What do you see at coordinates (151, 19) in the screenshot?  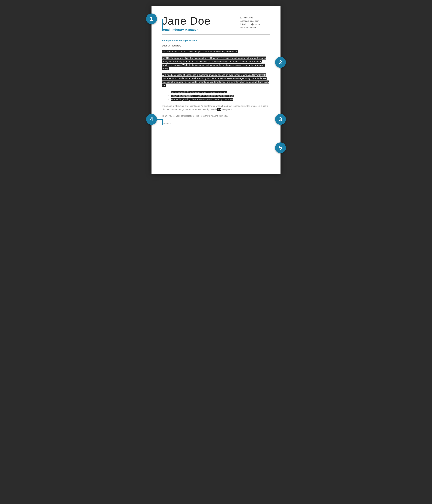 I see `annotation-circle-1: 1` at bounding box center [151, 19].